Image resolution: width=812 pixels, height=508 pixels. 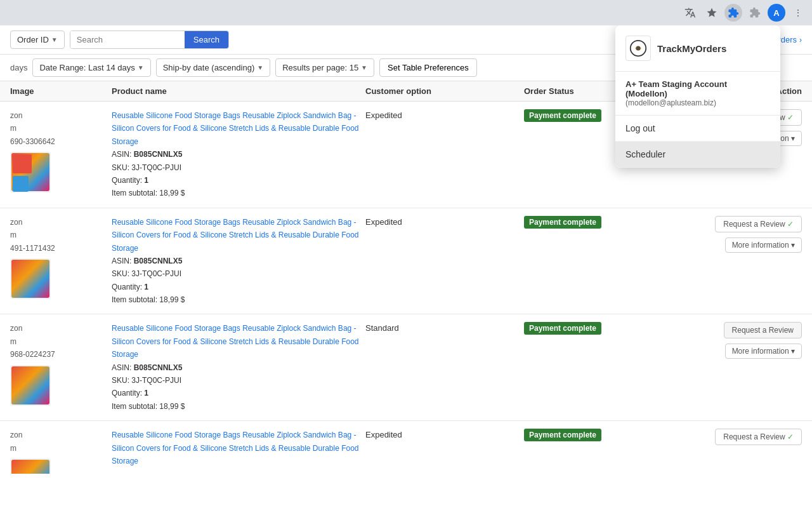 I want to click on ship-by-arrow-icon: ▼, so click(x=260, y=67).